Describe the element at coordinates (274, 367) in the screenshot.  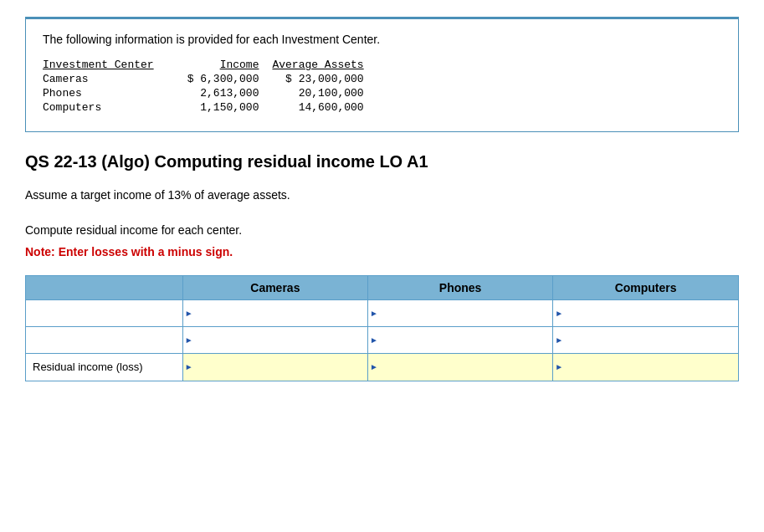
I see `input-cell-cameras-residual: ►` at that location.